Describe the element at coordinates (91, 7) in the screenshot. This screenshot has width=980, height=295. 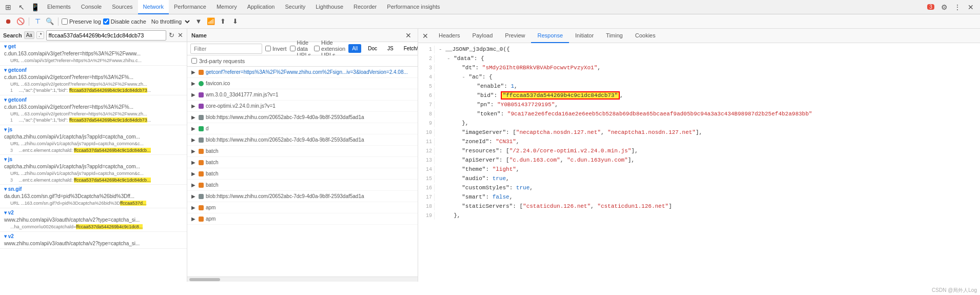
I see `tab-console: Console` at that location.